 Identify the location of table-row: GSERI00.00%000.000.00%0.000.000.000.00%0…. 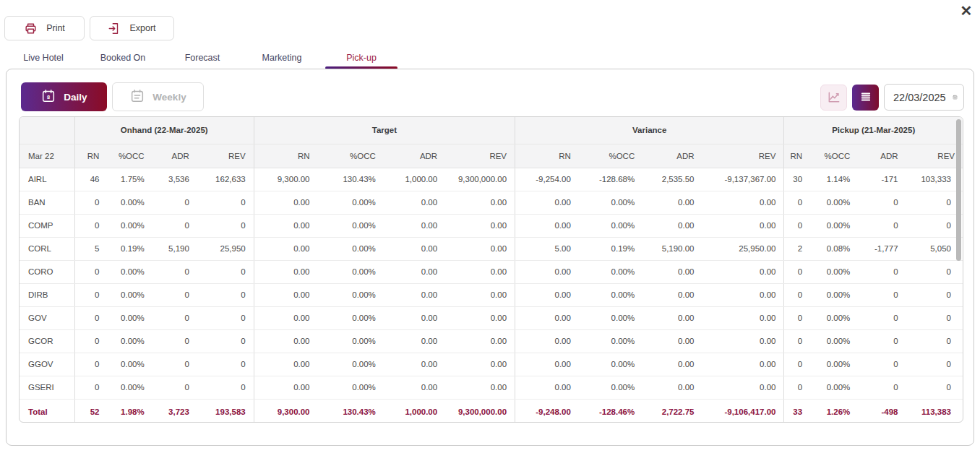
(491, 387).